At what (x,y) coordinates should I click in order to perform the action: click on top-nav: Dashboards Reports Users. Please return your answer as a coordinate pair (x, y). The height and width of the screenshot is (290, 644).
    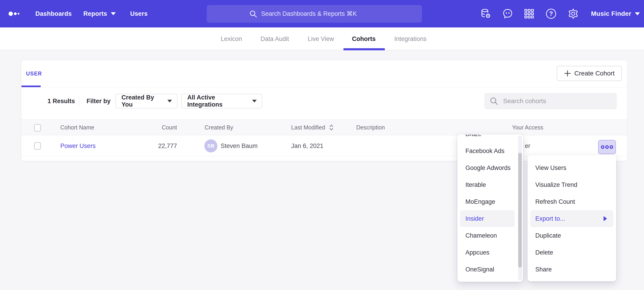
    Looking at the image, I should click on (322, 14).